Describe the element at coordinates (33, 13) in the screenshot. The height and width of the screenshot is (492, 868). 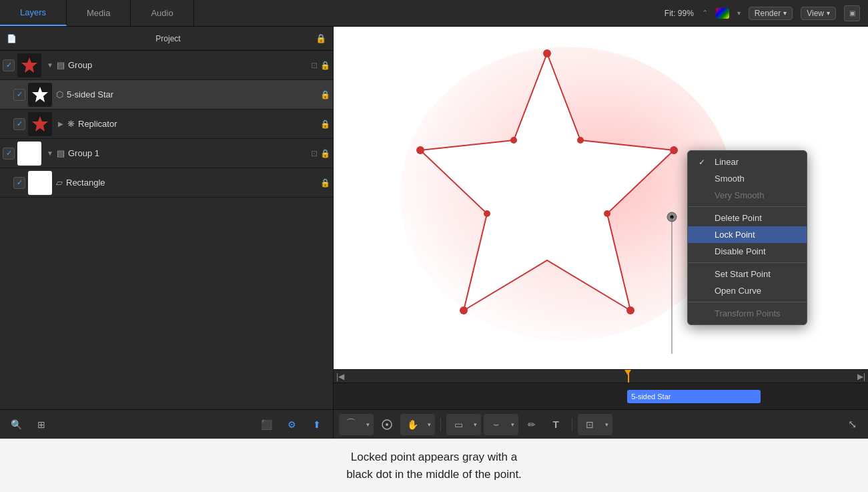
I see `tab-layers: Layers` at that location.